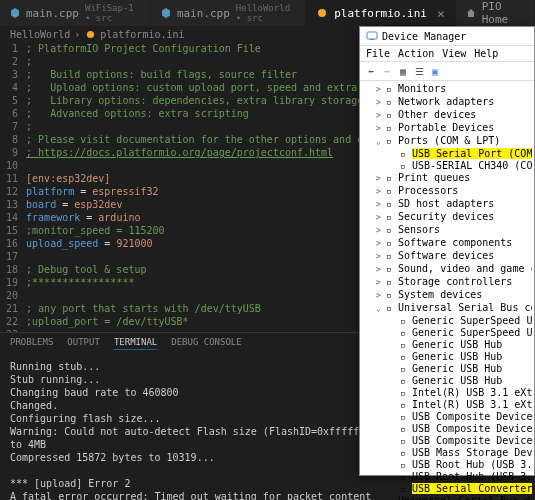 This screenshot has width=535, height=500. Describe the element at coordinates (77, 34) in the screenshot. I see `chevron-right-icon: ›` at that location.